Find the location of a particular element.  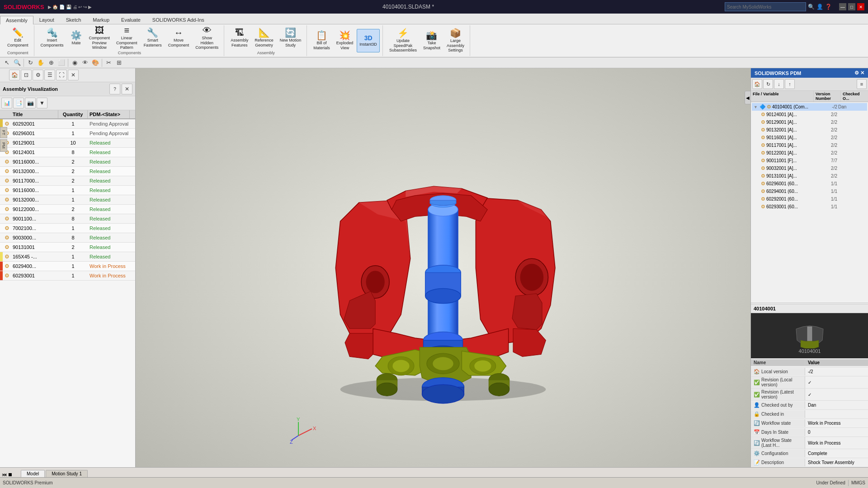

maximize-button: □ is located at coordinates (852, 7).